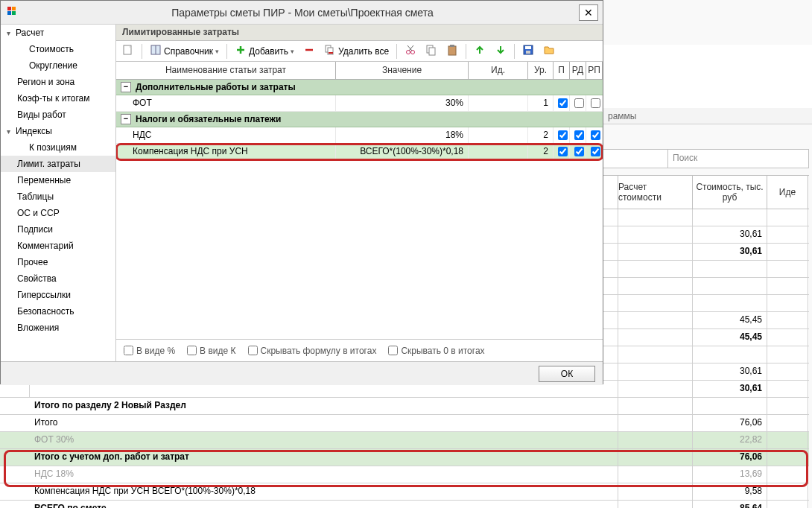 The height and width of the screenshot is (508, 812). Describe the element at coordinates (431, 51) in the screenshot. I see `copy-icon` at that location.